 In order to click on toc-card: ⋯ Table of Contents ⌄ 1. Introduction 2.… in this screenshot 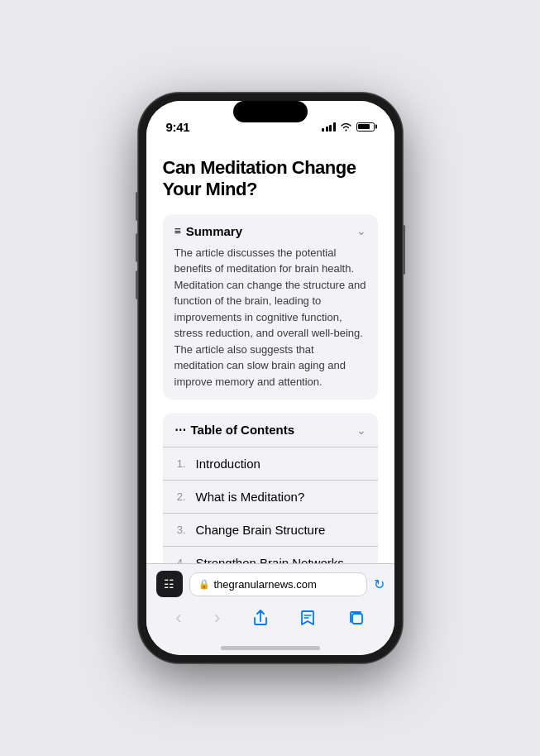, I will do `click(270, 488)`.